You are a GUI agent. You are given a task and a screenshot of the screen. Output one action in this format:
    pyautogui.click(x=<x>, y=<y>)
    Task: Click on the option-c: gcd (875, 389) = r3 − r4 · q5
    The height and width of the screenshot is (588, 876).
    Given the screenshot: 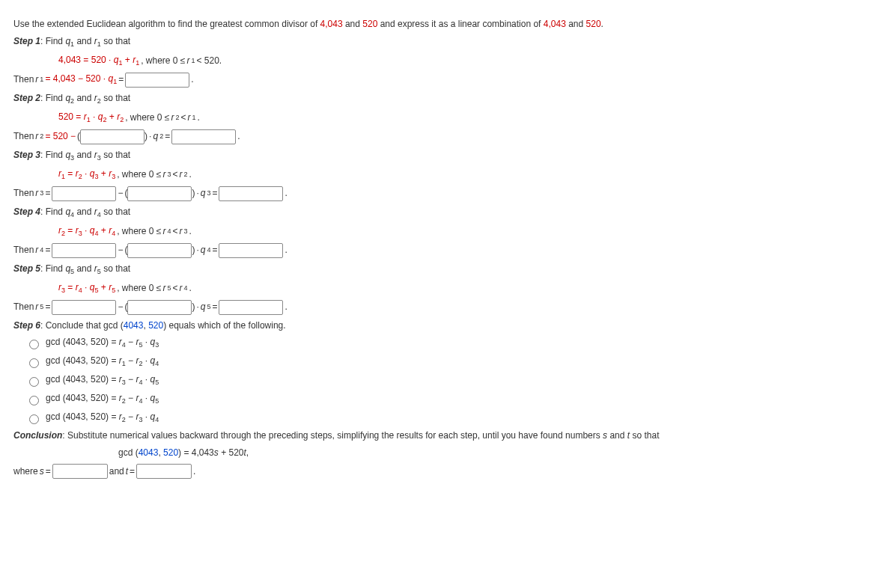 What is the action you would take?
    pyautogui.click(x=444, y=380)
    